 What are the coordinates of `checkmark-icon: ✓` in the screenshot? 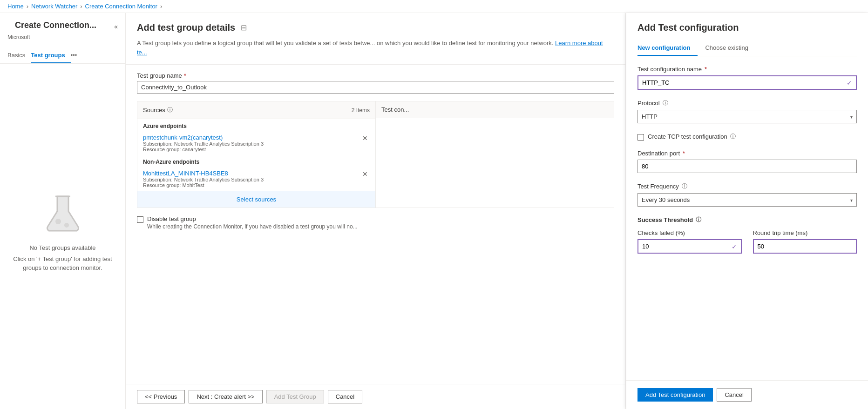 It's located at (851, 83).